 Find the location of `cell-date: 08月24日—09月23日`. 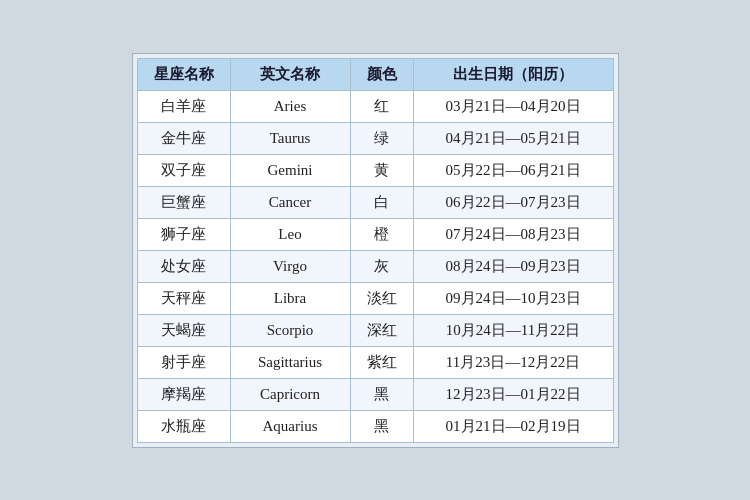

cell-date: 08月24日—09月23日 is located at coordinates (513, 266).